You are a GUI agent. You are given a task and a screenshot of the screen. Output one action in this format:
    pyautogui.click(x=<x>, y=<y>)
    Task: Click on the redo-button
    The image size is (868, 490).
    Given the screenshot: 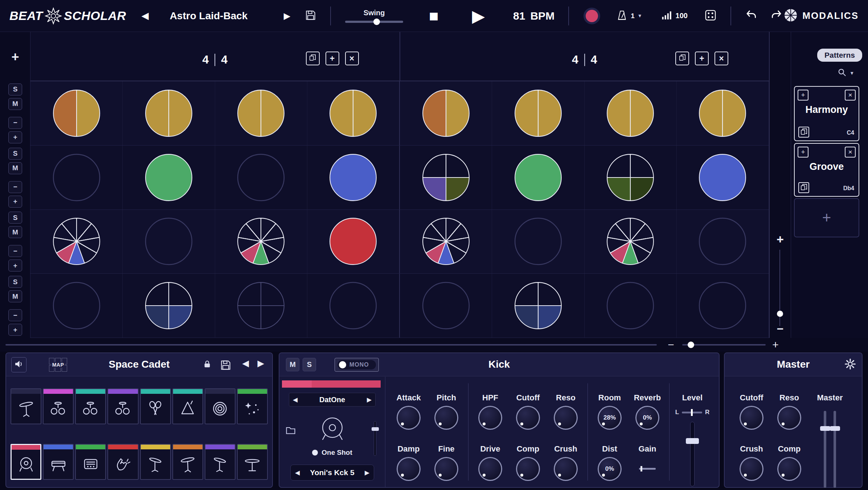 What is the action you would take?
    pyautogui.click(x=777, y=16)
    